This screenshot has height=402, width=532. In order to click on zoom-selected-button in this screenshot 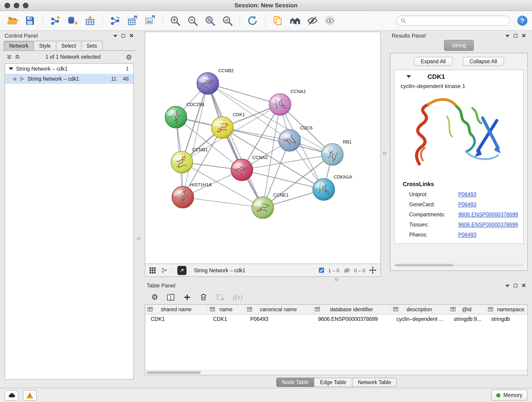, I will do `click(227, 21)`.